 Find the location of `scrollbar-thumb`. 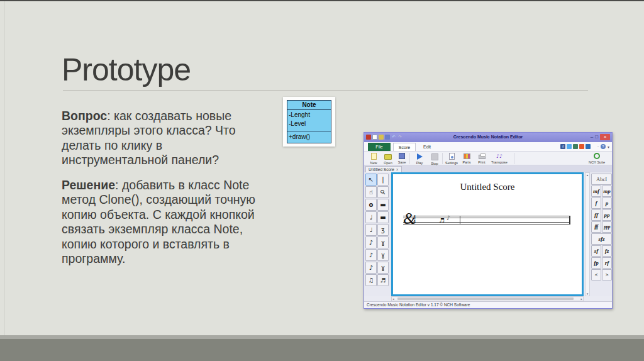

scrollbar-thumb is located at coordinates (486, 299).